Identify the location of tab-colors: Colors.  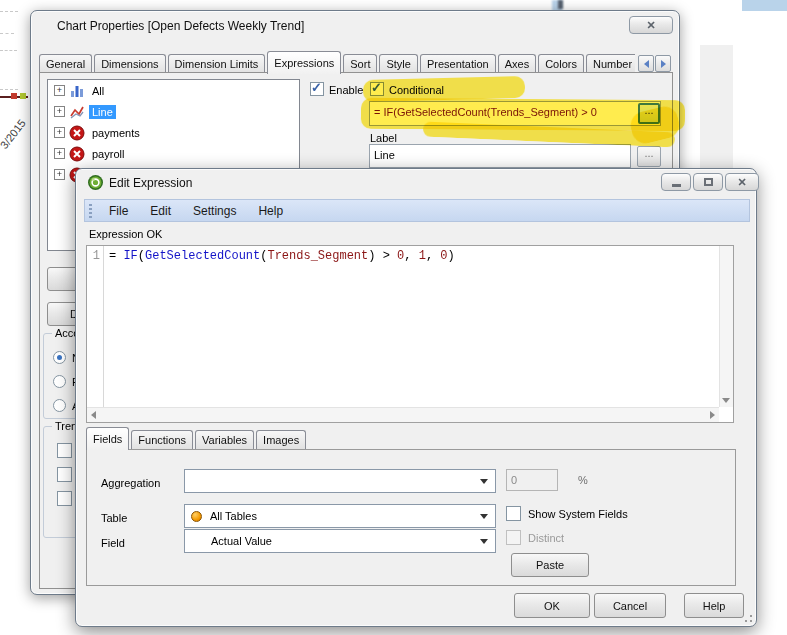
(561, 64).